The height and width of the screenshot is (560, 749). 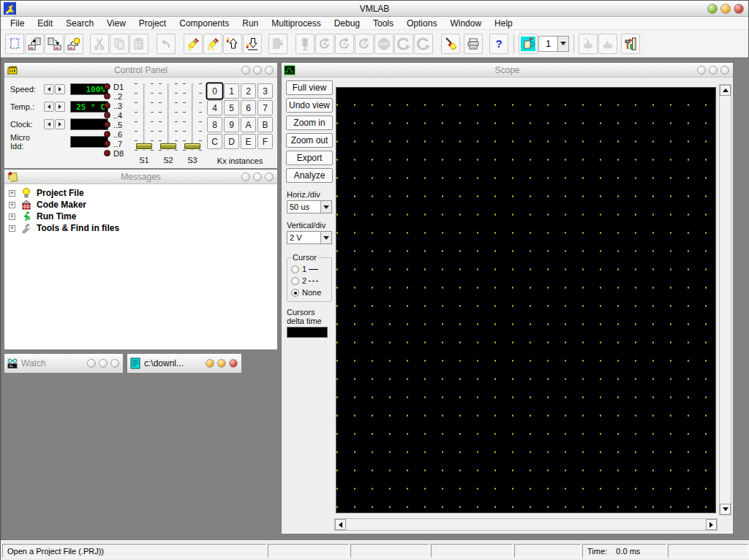 I want to click on goto-previous-icon, so click(x=233, y=44).